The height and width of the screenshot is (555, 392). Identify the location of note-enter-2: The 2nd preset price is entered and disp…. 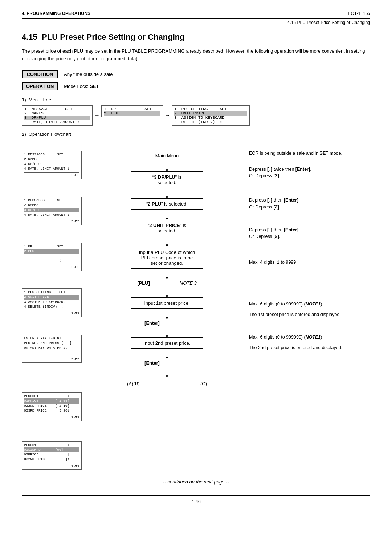
(295, 348).